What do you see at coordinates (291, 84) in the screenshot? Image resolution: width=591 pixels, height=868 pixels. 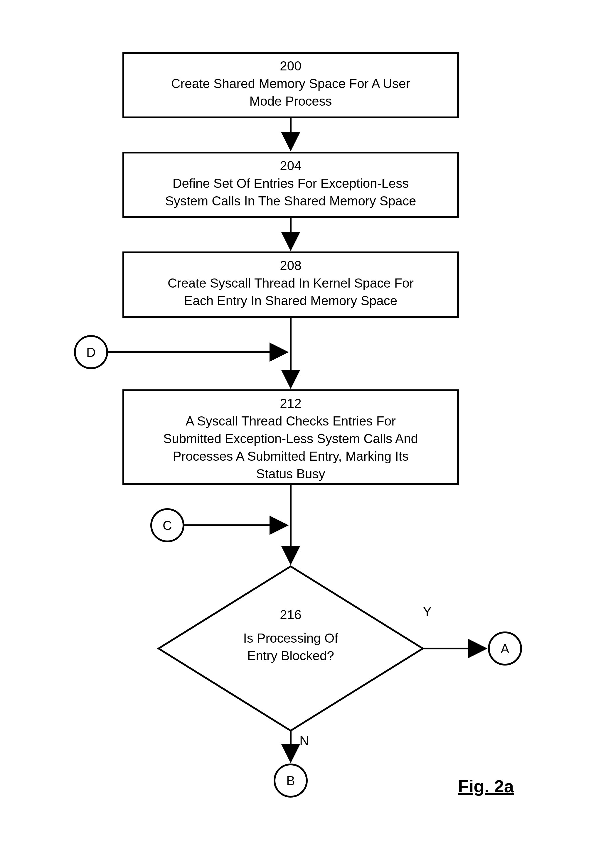 I see `step-200-line1: Create Shared Memory Space For A User` at bounding box center [291, 84].